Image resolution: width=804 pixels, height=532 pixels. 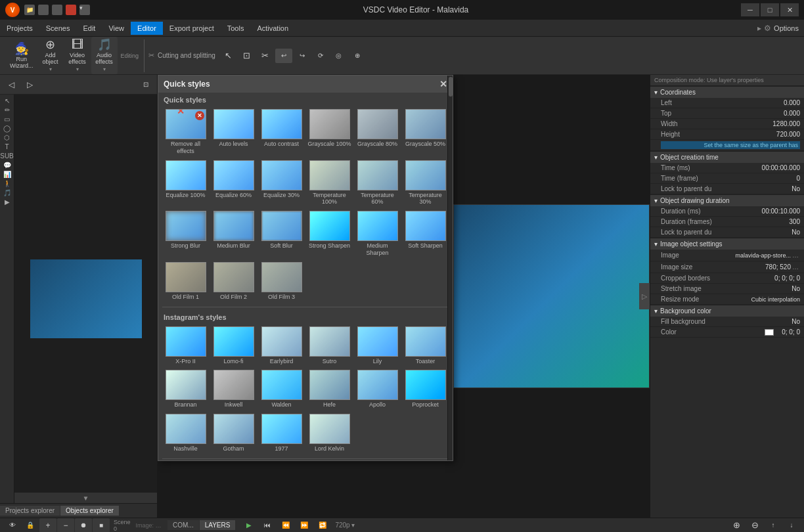 What do you see at coordinates (644, 296) in the screenshot?
I see `canvas-next-arrow: ▷` at bounding box center [644, 296].